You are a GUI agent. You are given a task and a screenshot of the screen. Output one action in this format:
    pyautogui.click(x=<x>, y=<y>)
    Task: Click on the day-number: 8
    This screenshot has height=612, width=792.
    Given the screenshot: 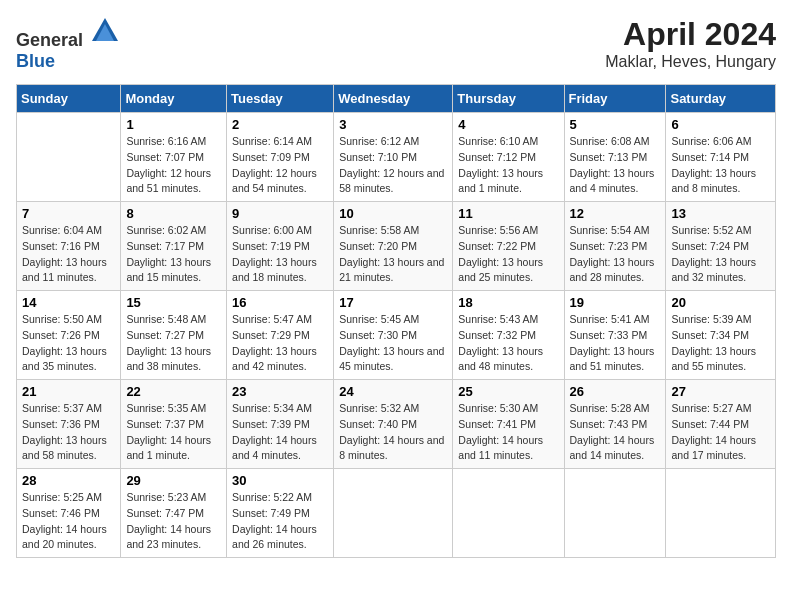 What is the action you would take?
    pyautogui.click(x=174, y=214)
    